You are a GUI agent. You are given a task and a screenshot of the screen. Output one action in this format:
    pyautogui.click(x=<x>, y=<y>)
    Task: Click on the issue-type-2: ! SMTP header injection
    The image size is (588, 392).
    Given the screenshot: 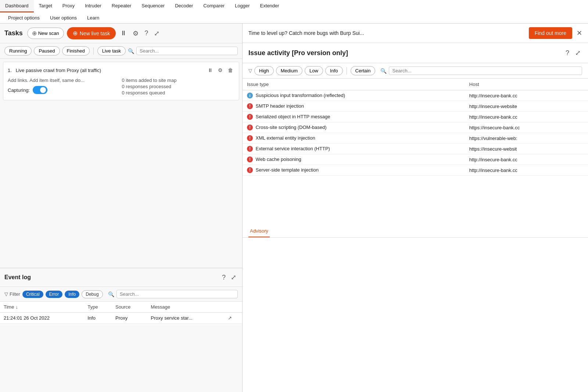 What is the action you would take?
    pyautogui.click(x=354, y=107)
    